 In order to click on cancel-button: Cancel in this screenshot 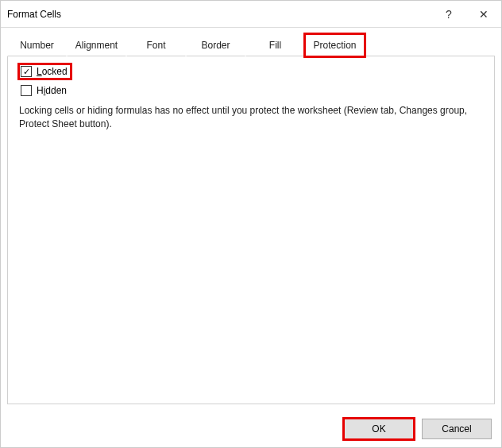, I will do `click(457, 429)`.